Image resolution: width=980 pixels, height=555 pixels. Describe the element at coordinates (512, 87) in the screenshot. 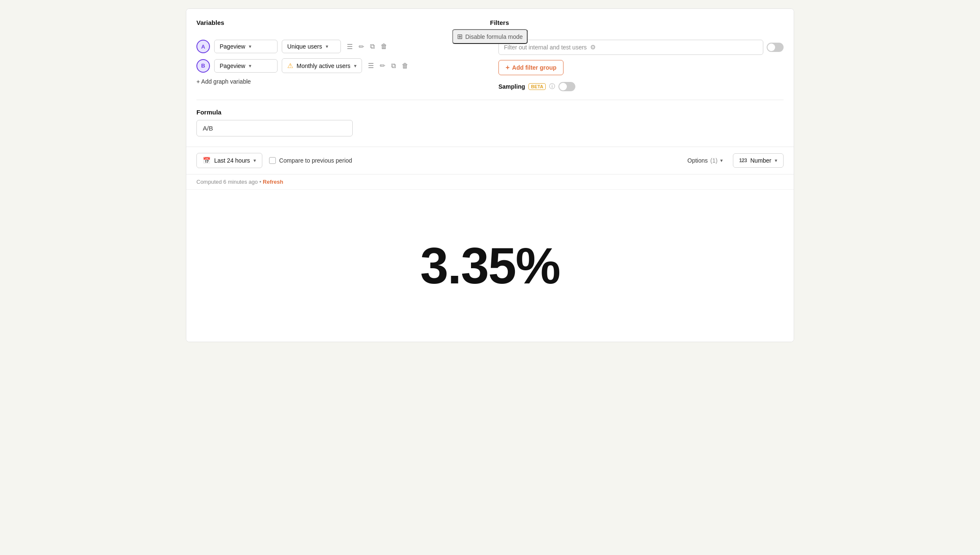

I see `sampling-label: Sampling` at that location.